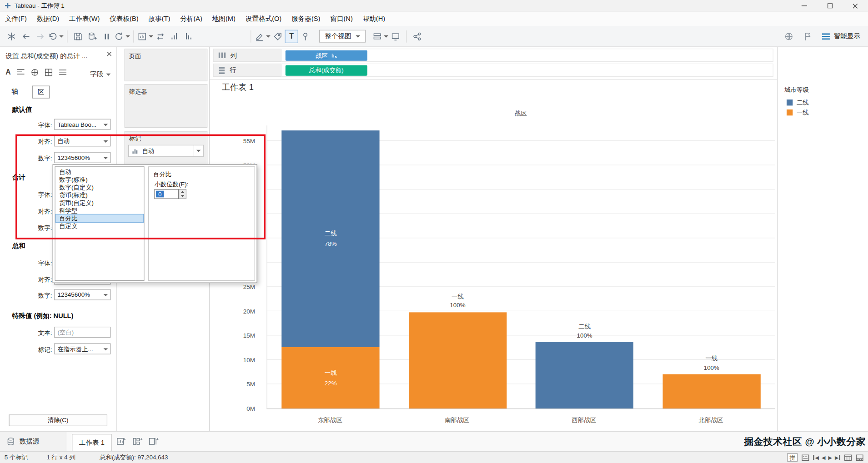  What do you see at coordinates (342, 36) in the screenshot?
I see `fit-view-dropdown: 整个视图` at bounding box center [342, 36].